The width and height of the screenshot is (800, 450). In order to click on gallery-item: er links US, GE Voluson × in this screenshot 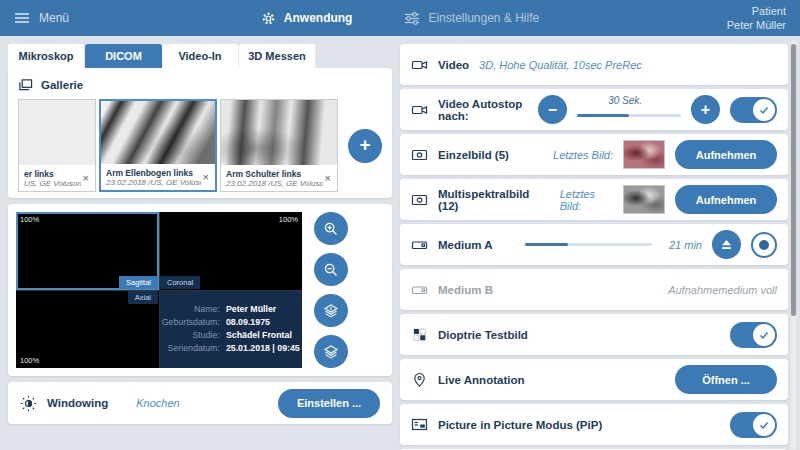, I will do `click(57, 146)`.